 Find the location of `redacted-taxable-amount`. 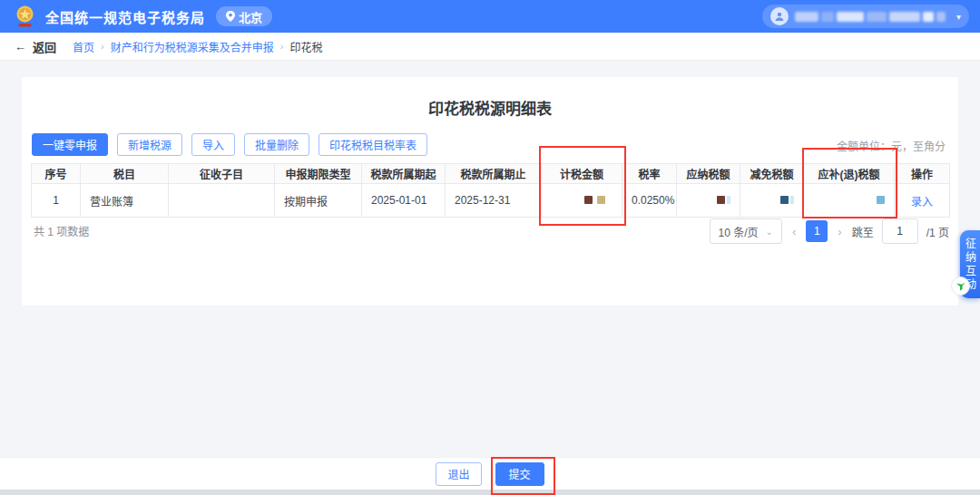

redacted-taxable-amount is located at coordinates (595, 199).